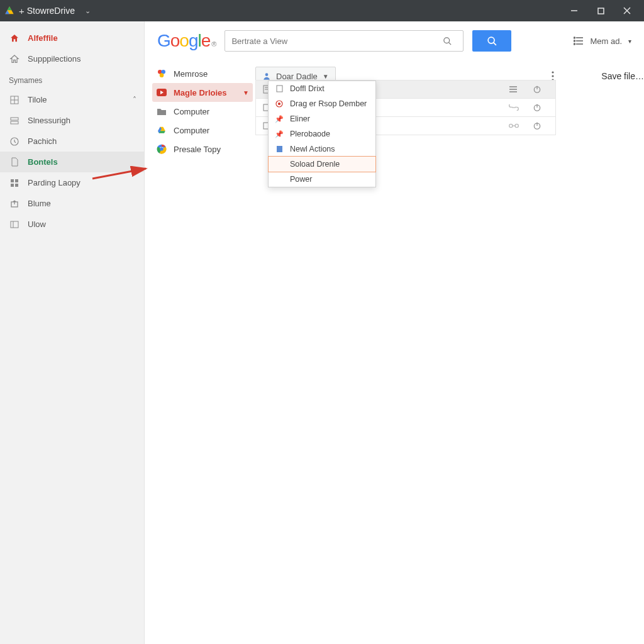 The width and height of the screenshot is (644, 644). What do you see at coordinates (135, 100) in the screenshot?
I see `chevron-up-icon: ˄` at bounding box center [135, 100].